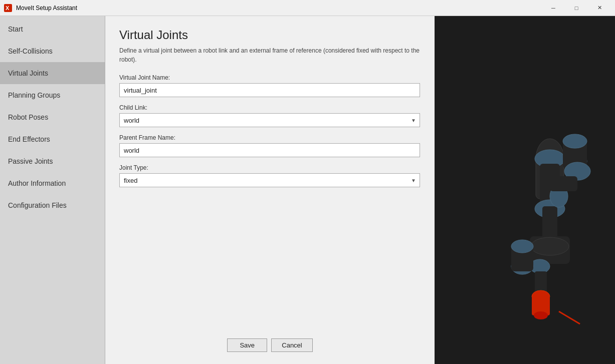 This screenshot has height=364, width=615. Describe the element at coordinates (52, 183) in the screenshot. I see `sidebar-item-author-information: Author Information` at that location.